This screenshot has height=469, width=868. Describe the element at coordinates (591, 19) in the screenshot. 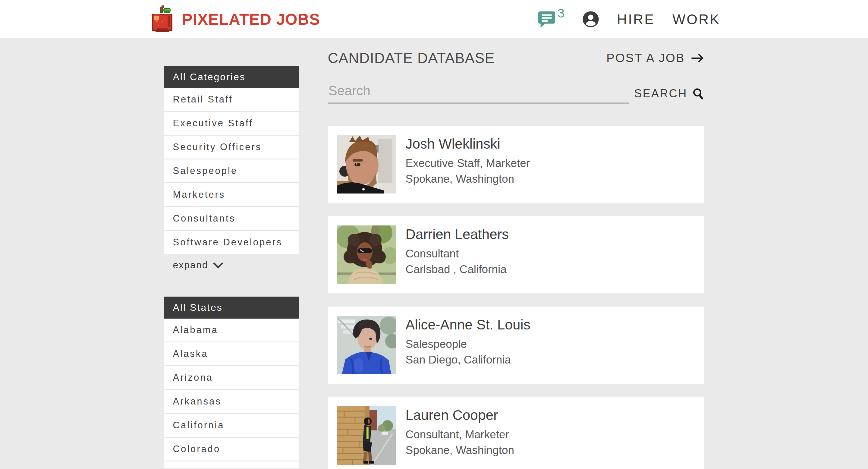

I see `account-button` at that location.